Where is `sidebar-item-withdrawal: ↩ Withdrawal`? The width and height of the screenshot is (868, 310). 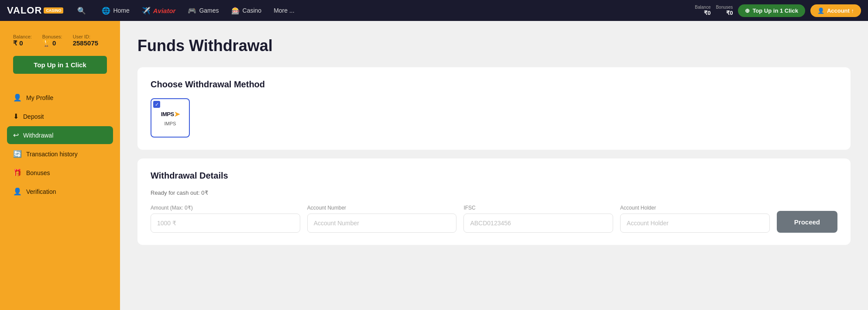 sidebar-item-withdrawal: ↩ Withdrawal is located at coordinates (60, 135).